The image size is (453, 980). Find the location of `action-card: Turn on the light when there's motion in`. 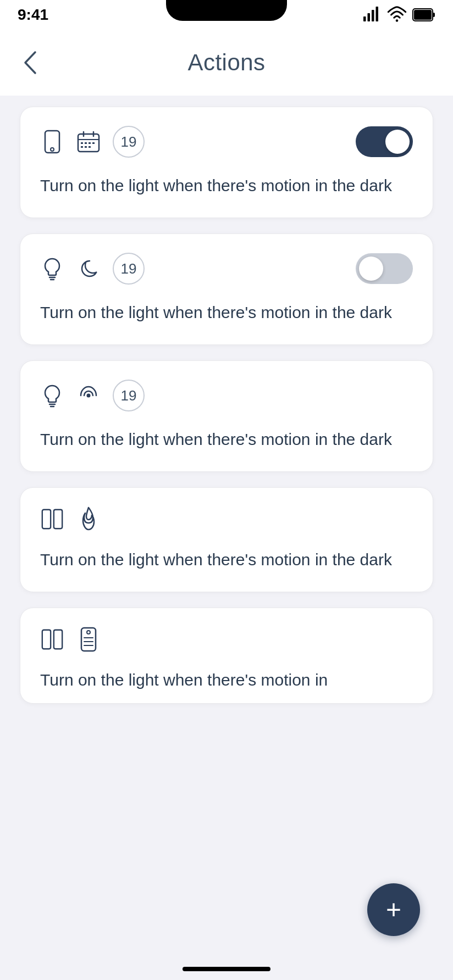

action-card: Turn on the light when there's motion in is located at coordinates (226, 656).